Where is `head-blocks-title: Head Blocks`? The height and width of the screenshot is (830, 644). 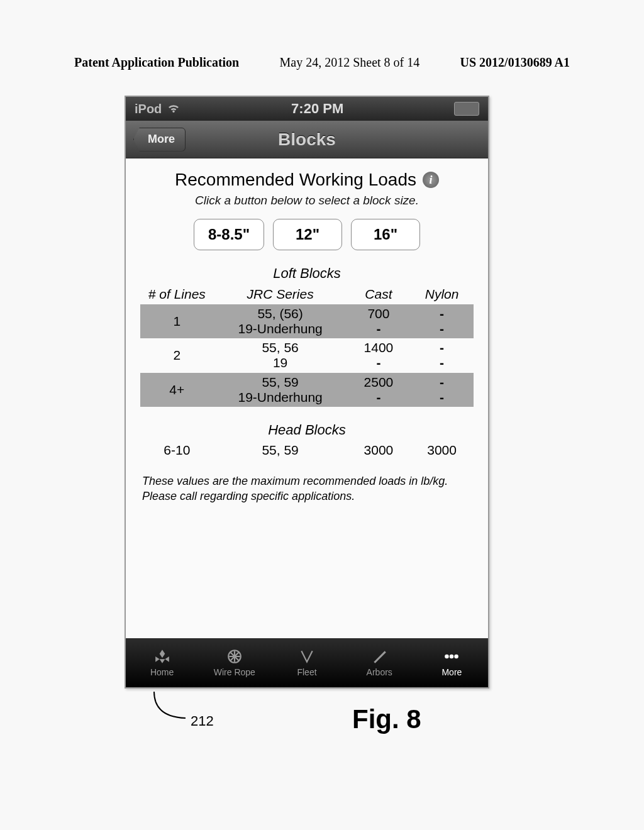
head-blocks-title: Head Blocks is located at coordinates (307, 430).